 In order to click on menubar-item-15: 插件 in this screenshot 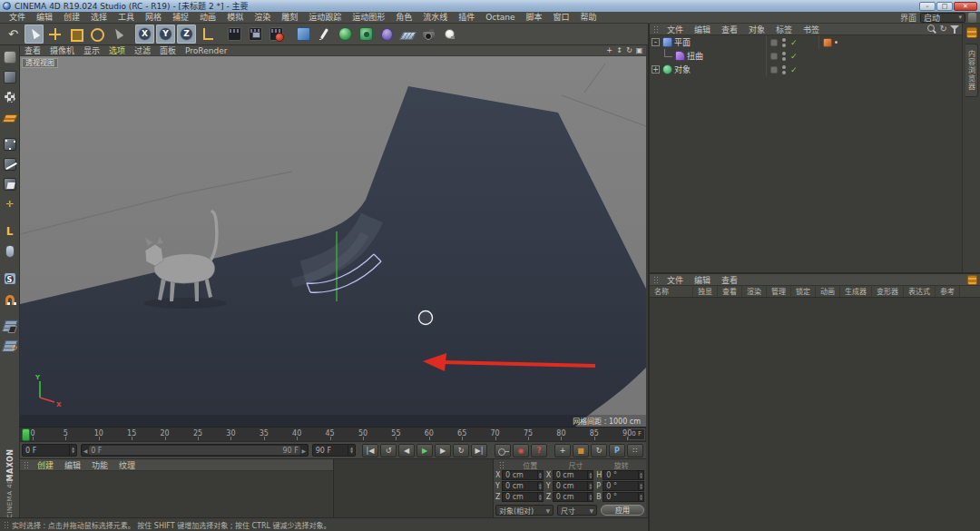, I will do `click(466, 18)`.